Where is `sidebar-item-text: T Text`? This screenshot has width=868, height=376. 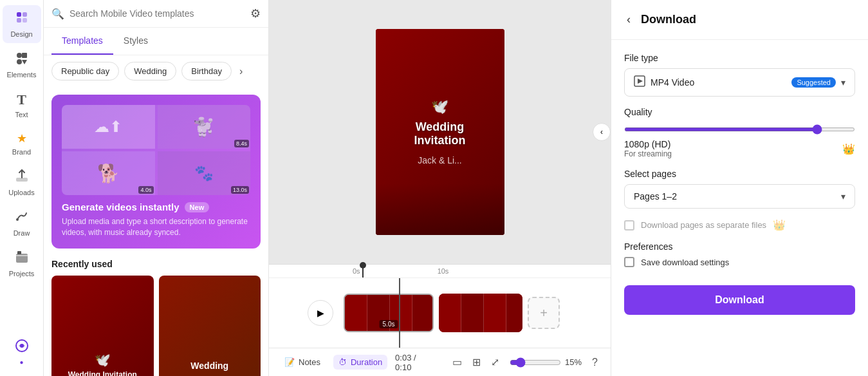 sidebar-item-text: T Text is located at coordinates (22, 105).